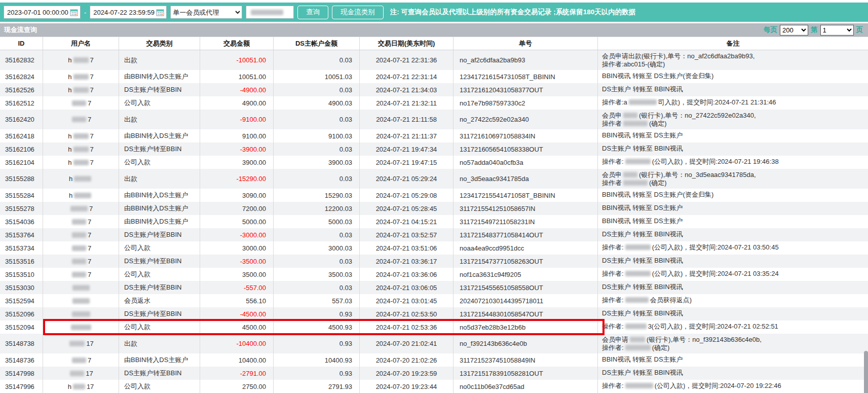 Image resolution: width=868 pixels, height=393 pixels. I want to click on query-button: 查询, so click(313, 12).